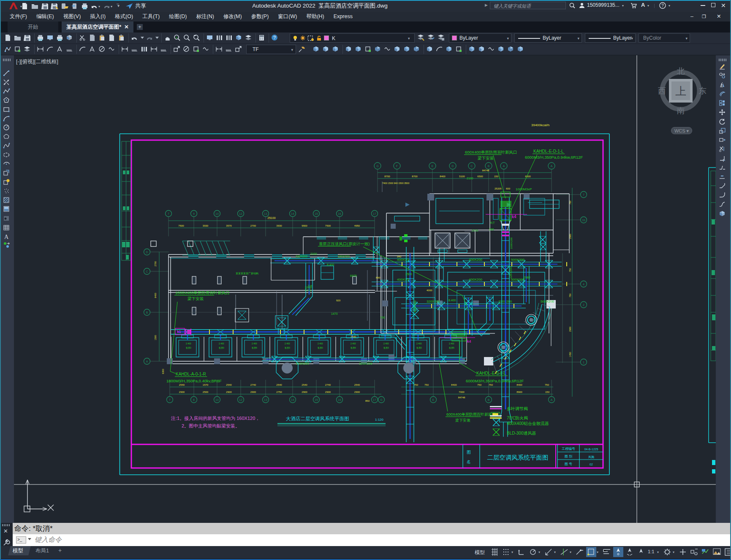 This screenshot has height=560, width=731. What do you see at coordinates (511, 273) in the screenshot?
I see `svg-text: 125X200` at bounding box center [511, 273].